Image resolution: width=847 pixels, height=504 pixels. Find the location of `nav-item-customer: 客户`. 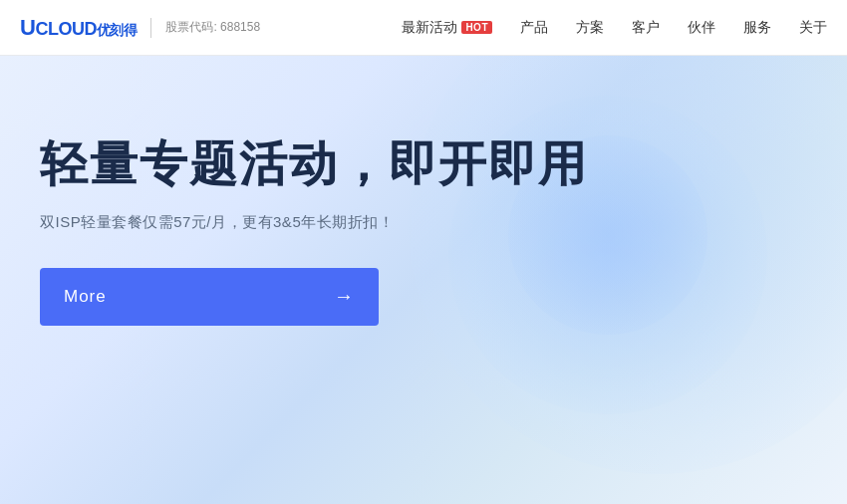

nav-item-customer: 客户 is located at coordinates (646, 28).